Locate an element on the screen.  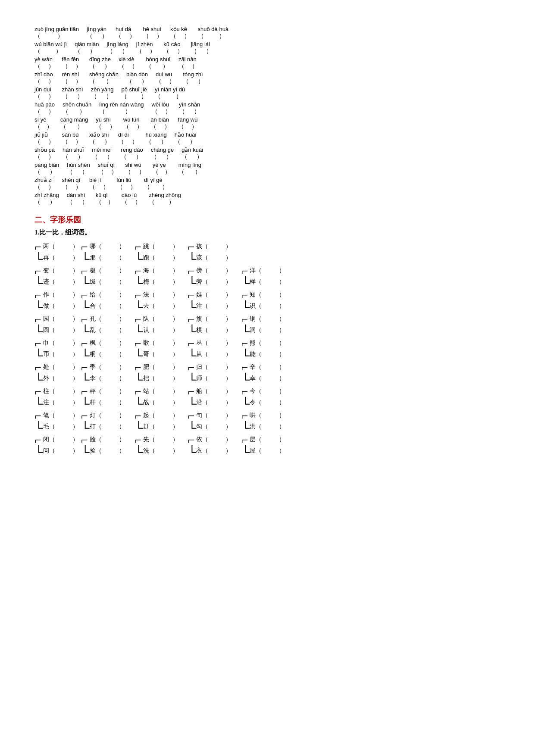
char-group: ⌐└ 句（） 勾（） is located at coordinates (210, 422).